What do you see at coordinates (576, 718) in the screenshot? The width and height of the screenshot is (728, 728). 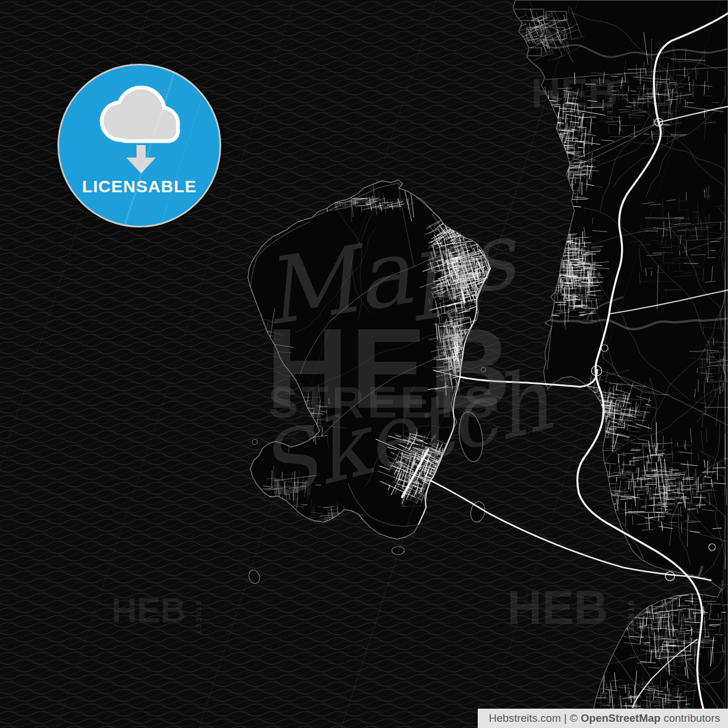 I see `attribution-copyright: ©` at bounding box center [576, 718].